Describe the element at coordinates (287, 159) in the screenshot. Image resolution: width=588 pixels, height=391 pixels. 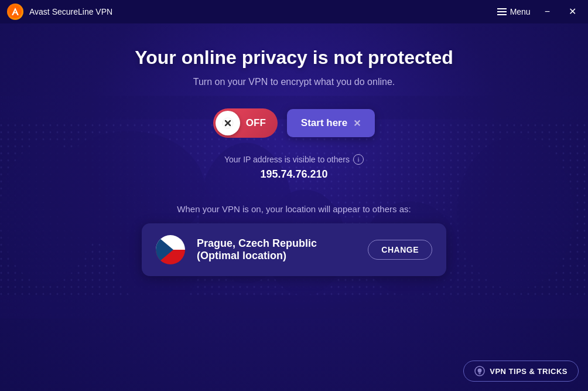
I see `ip-visible-text: Your IP address is visible to others` at that location.